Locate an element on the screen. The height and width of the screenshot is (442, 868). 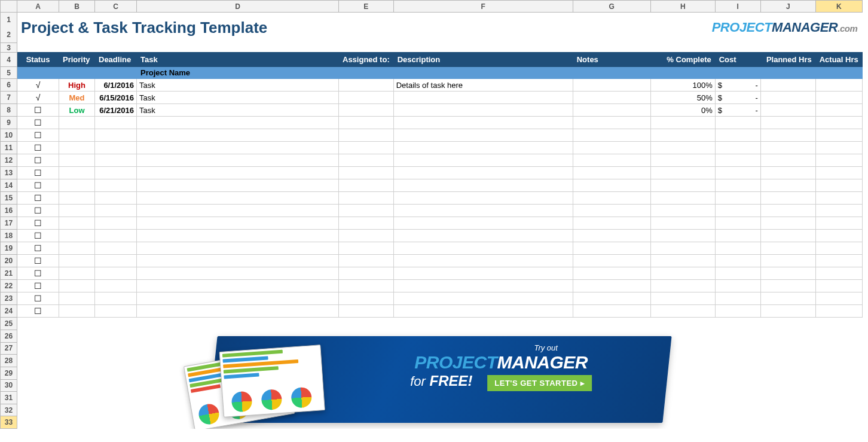
row-header-31: 31 is located at coordinates (9, 398).